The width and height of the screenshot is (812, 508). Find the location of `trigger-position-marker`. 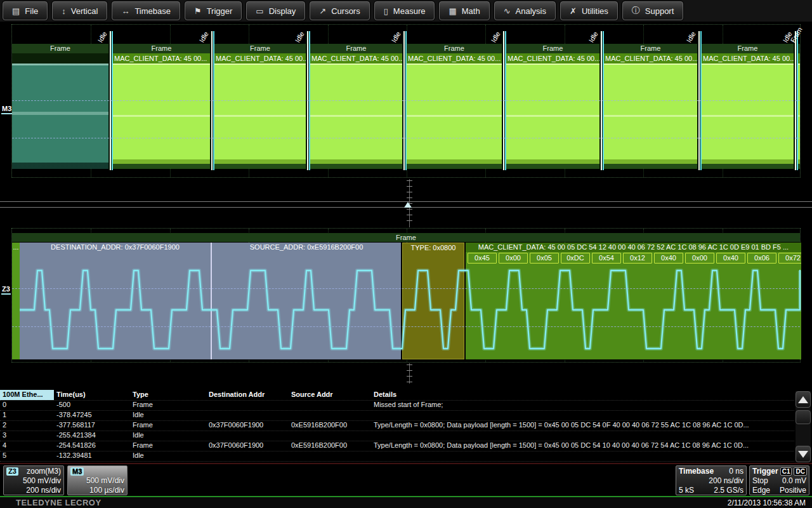

trigger-position-marker is located at coordinates (408, 204).